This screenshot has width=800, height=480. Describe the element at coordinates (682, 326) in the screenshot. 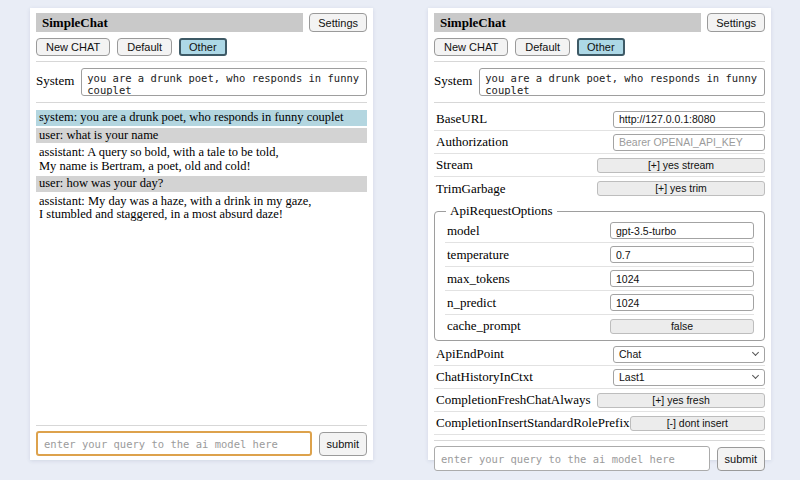

I see `cache-prompt-toggle-button: false` at that location.